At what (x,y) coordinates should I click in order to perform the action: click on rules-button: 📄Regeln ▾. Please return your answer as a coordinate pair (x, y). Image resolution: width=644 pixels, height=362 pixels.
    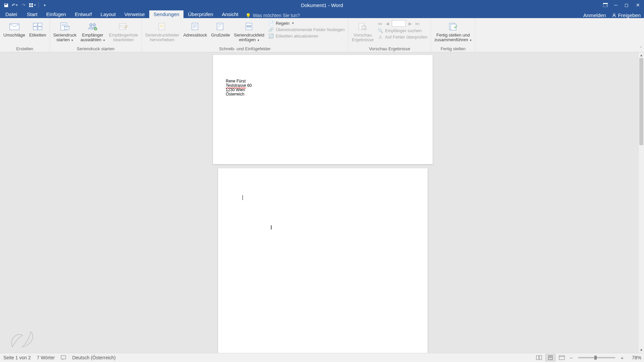
    Looking at the image, I should click on (307, 23).